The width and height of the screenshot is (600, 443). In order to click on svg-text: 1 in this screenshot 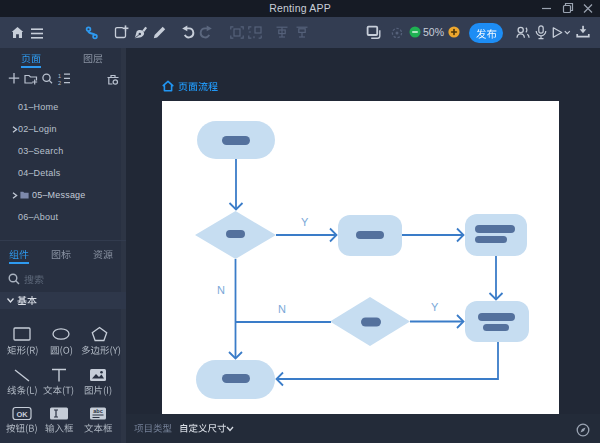, I will do `click(60, 76)`.